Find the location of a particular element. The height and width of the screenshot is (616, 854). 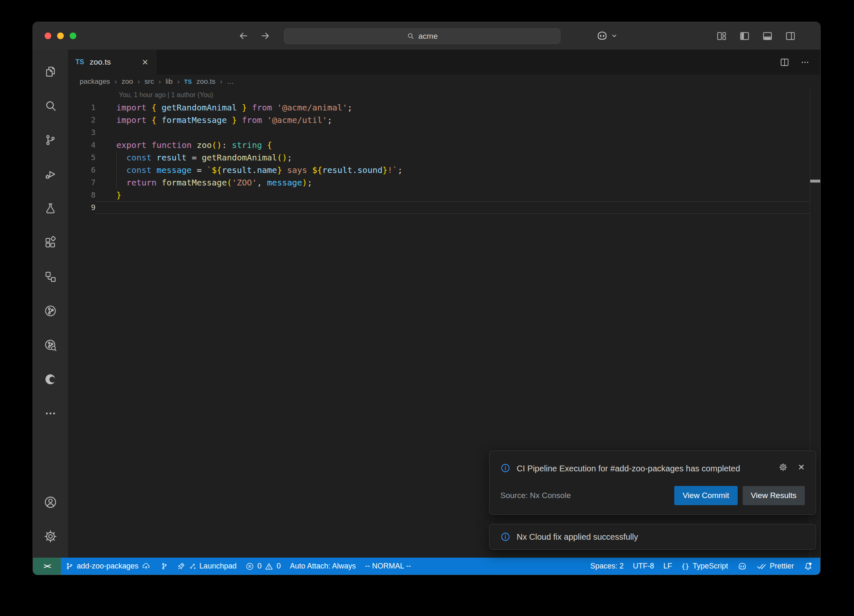

notification-settings-gear-icon is located at coordinates (783, 467).